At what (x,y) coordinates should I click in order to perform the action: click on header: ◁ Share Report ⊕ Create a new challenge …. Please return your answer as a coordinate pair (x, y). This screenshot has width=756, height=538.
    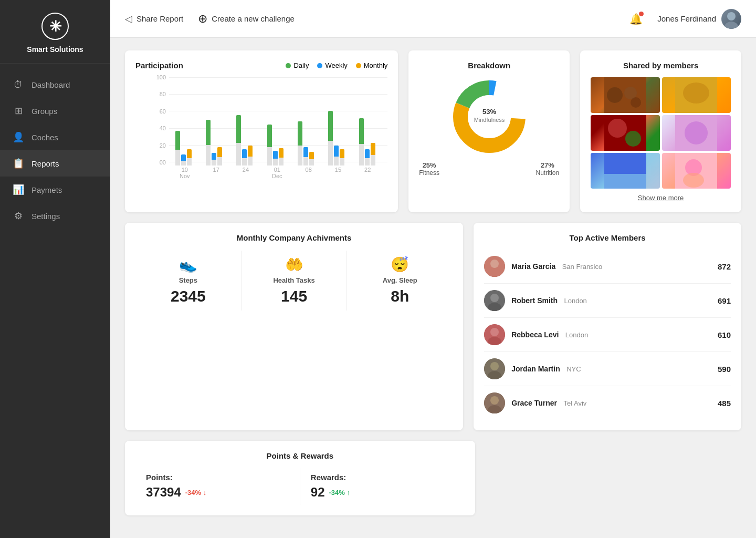
    Looking at the image, I should click on (433, 19).